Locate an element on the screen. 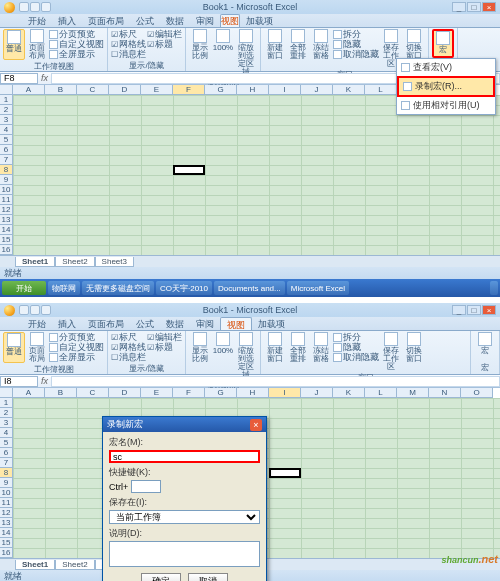 This screenshot has width=500, height=581. view-macros-item: 查看宏(V) is located at coordinates (446, 68).